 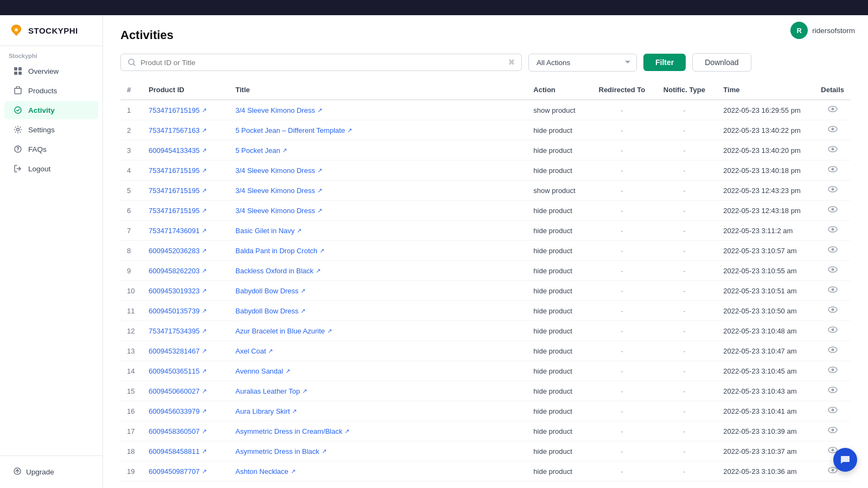 What do you see at coordinates (254, 351) in the screenshot?
I see `title-link: Axel Coat ↗` at bounding box center [254, 351].